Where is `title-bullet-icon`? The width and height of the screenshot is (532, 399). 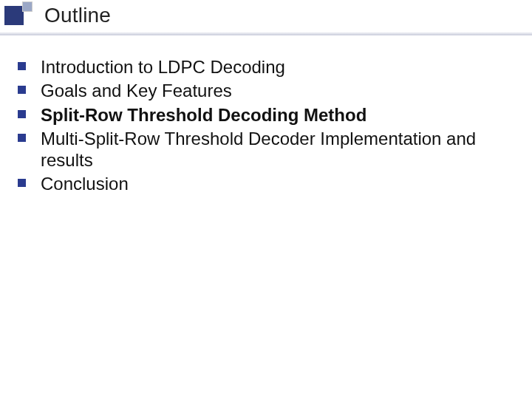
title-bullet-icon is located at coordinates (18, 16).